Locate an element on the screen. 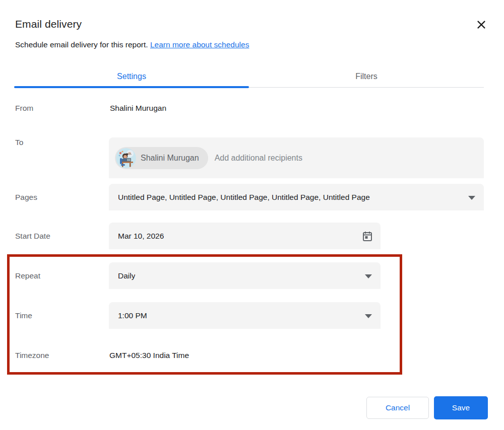 The image size is (504, 430). cancel-button: Cancel is located at coordinates (398, 408).